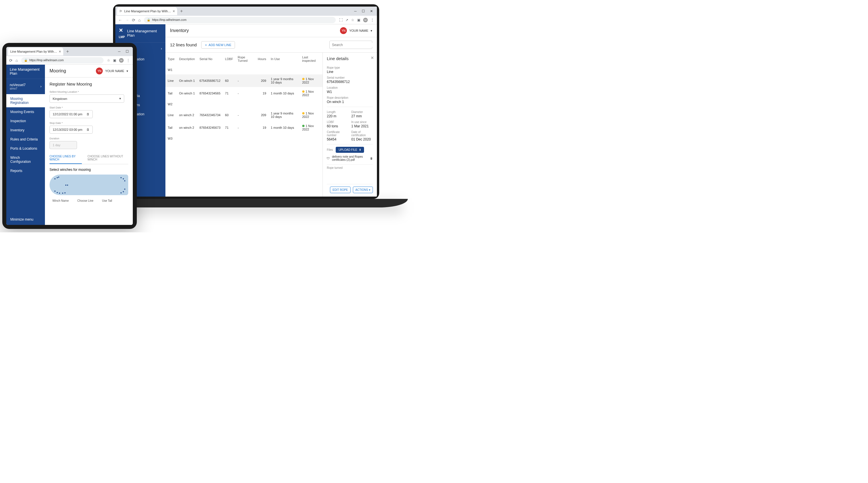  I want to click on browser-chrome: 🏳 Line Management Plan by Wilh… × + ─ ☐ …, so click(246, 15).